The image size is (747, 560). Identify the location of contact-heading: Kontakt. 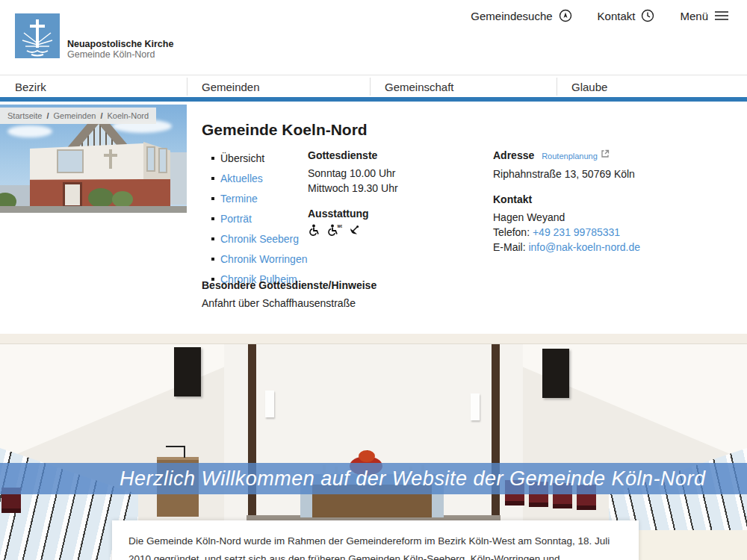
(605, 199).